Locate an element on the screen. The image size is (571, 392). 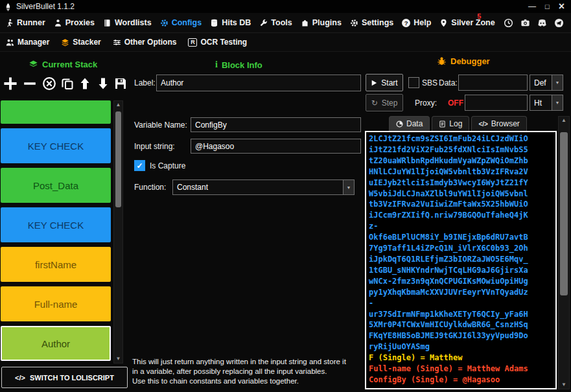
proxy-status: OFF is located at coordinates (456, 103).